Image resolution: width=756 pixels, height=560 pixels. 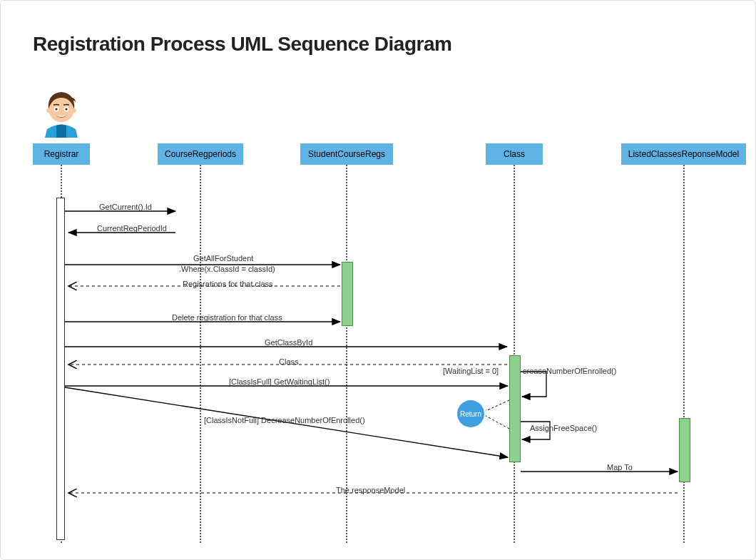 What do you see at coordinates (685, 450) in the screenshot?
I see `activation-listedmodel` at bounding box center [685, 450].